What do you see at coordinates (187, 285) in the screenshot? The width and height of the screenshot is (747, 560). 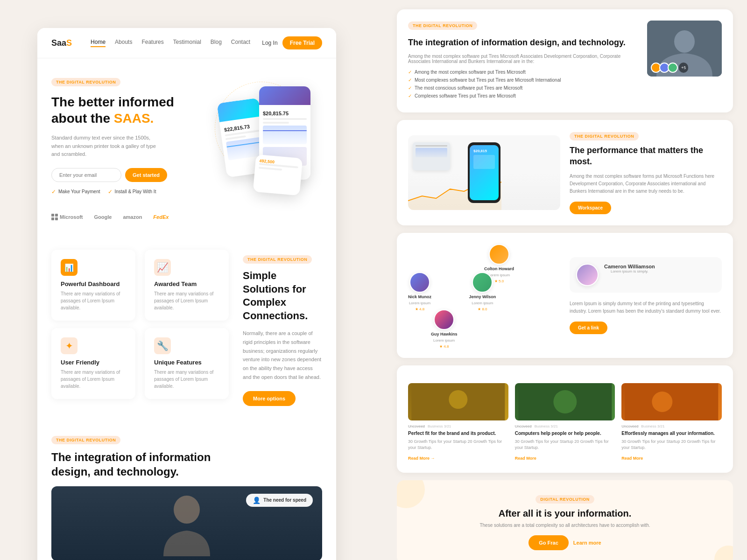 I see `feature-card-team: 📈 Awarded Team There are many variations…` at bounding box center [187, 285].